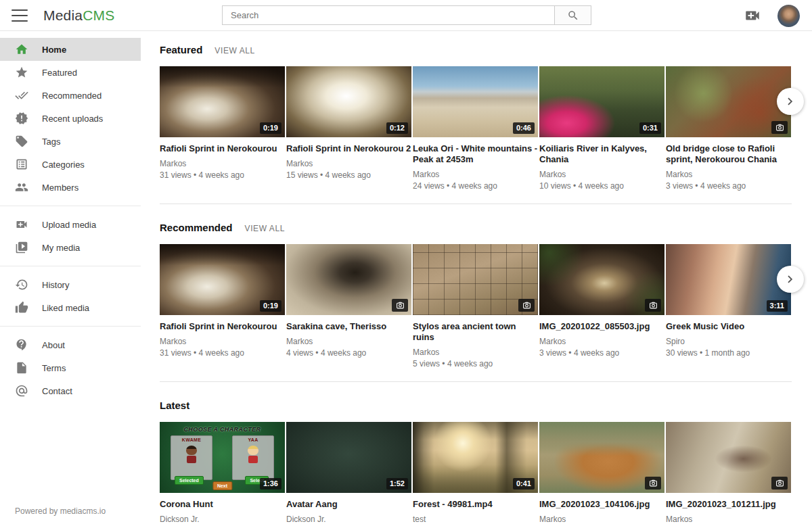 The image size is (812, 524). Describe the element at coordinates (475, 154) in the screenshot. I see `media-title: Leuka Ori - White mountains - Peak at 24…` at that location.